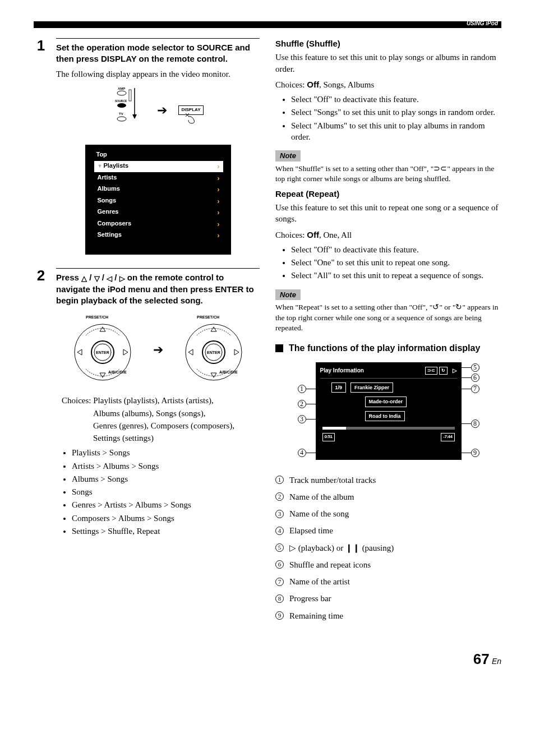 The image size is (535, 756). I want to click on choices-line: Genres (genres), Composers (composers),, so click(176, 426).